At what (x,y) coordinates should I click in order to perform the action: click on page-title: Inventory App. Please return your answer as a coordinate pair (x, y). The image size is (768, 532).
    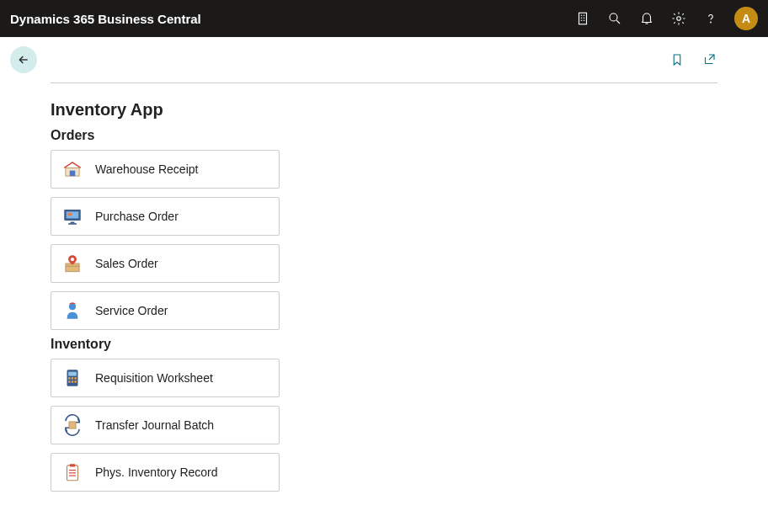
    Looking at the image, I should click on (384, 109).